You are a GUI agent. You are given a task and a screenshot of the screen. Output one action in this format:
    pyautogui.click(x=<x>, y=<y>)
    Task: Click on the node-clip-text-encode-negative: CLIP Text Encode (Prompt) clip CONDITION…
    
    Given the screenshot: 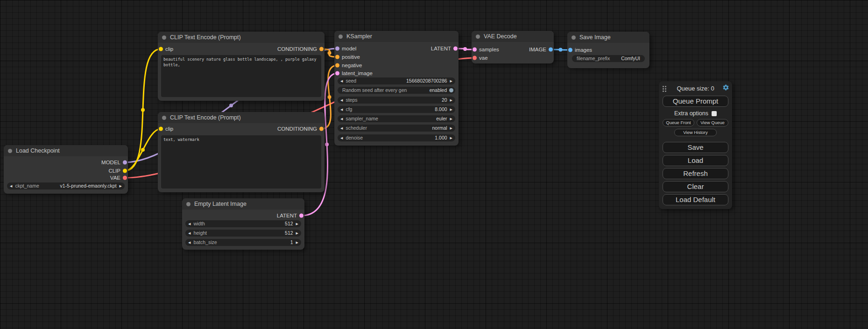 What is the action you would take?
    pyautogui.click(x=241, y=152)
    